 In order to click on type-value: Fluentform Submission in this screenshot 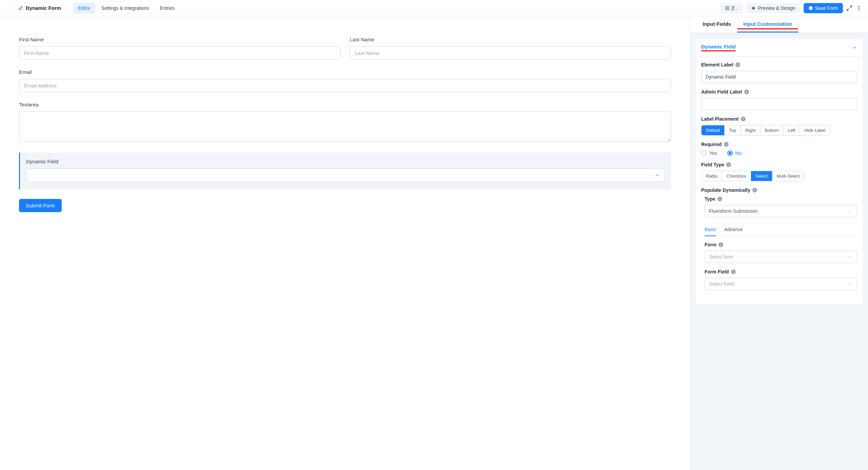, I will do `click(733, 211)`.